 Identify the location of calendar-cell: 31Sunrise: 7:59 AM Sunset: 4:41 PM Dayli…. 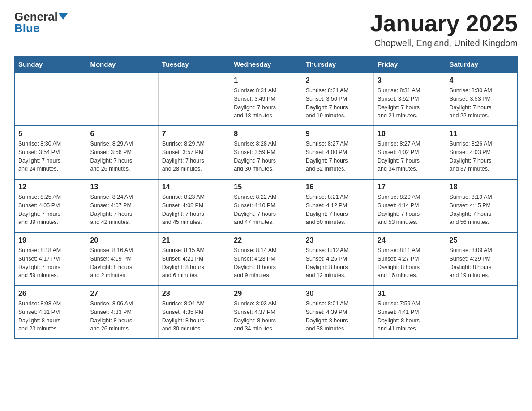
(410, 313).